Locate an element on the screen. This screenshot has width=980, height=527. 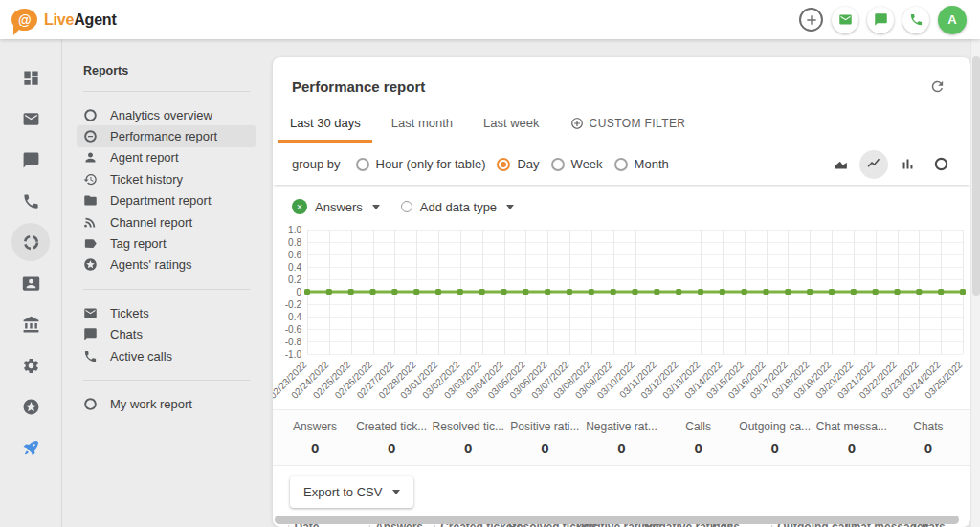
rail-item-ratings is located at coordinates (31, 406).